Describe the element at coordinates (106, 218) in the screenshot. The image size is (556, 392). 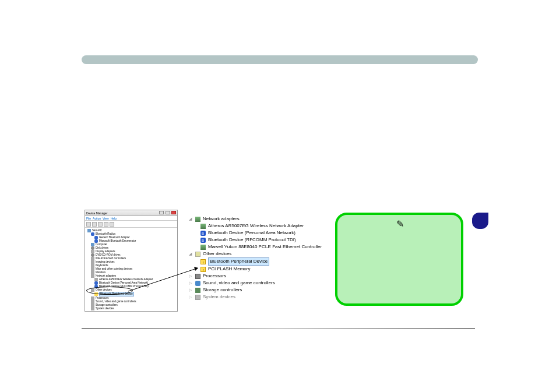
I see `menu-view: View` at that location.